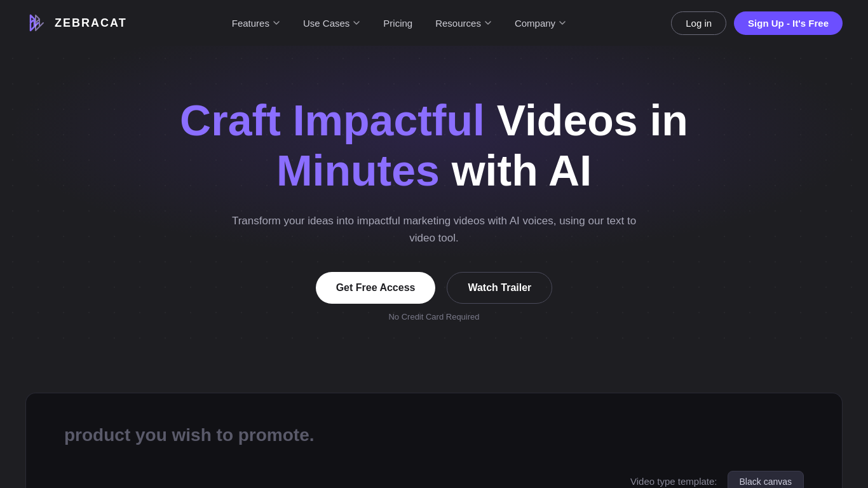  What do you see at coordinates (332, 23) in the screenshot?
I see `nav-use-cases-button: Use Cases` at bounding box center [332, 23].